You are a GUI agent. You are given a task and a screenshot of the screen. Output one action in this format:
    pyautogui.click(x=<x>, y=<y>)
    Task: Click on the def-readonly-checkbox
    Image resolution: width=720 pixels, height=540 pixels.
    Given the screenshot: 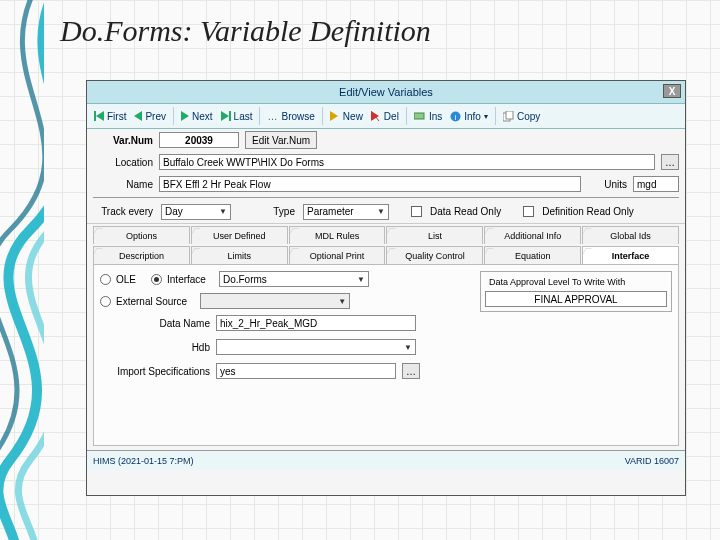 What is the action you would take?
    pyautogui.click(x=528, y=212)
    